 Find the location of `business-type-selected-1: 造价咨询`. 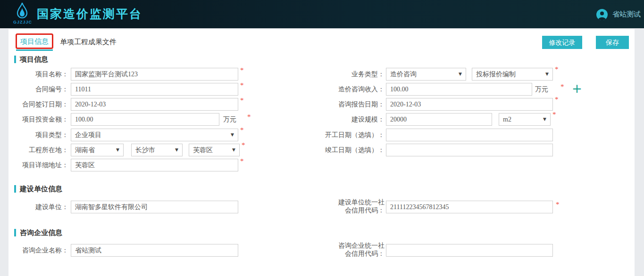

business-type-selected-1: 造价咨询 is located at coordinates (403, 74).